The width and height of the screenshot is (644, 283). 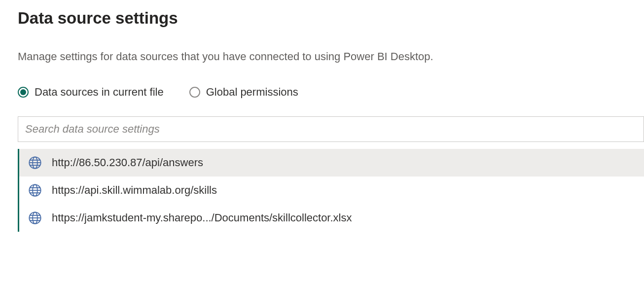 I want to click on radio-label: Global permissions, so click(x=252, y=92).